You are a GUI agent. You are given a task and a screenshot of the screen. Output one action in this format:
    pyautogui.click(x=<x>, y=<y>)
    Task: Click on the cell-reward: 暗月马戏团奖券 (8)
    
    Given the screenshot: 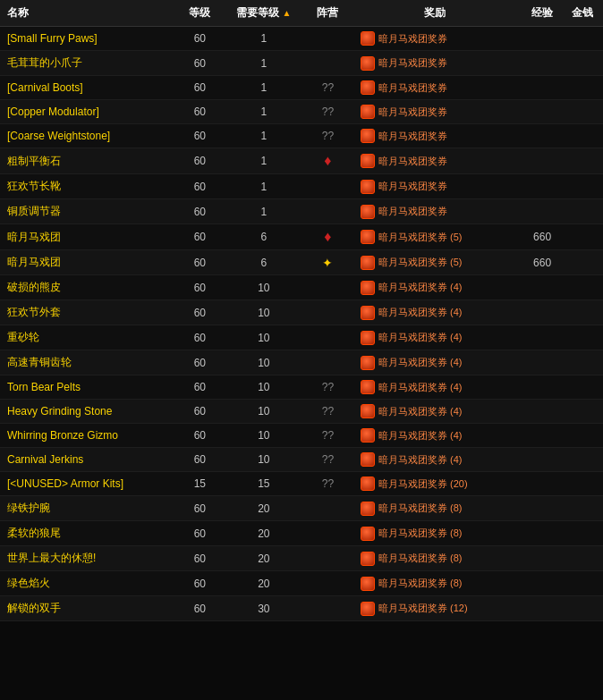 What is the action you would take?
    pyautogui.click(x=435, y=559)
    